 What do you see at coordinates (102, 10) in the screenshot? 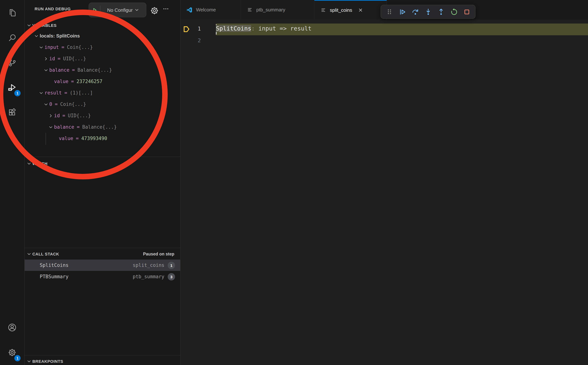
I see `sidebar-header: RUN AND DEBUG No Configur` at bounding box center [102, 10].